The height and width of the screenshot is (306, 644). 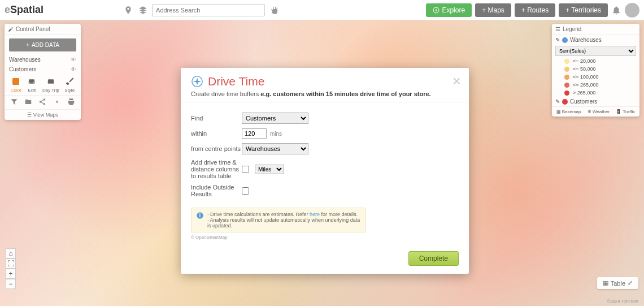 What do you see at coordinates (493, 10) in the screenshot?
I see `maps-button: + Maps` at bounding box center [493, 10].